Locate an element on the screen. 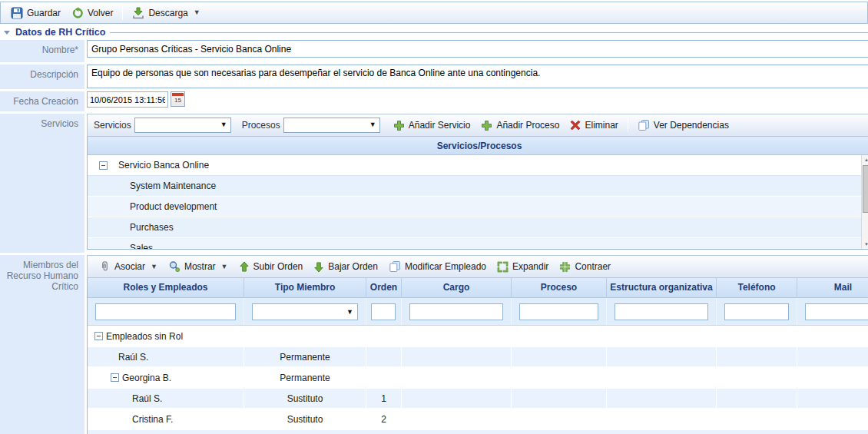  save-icon is located at coordinates (17, 13).